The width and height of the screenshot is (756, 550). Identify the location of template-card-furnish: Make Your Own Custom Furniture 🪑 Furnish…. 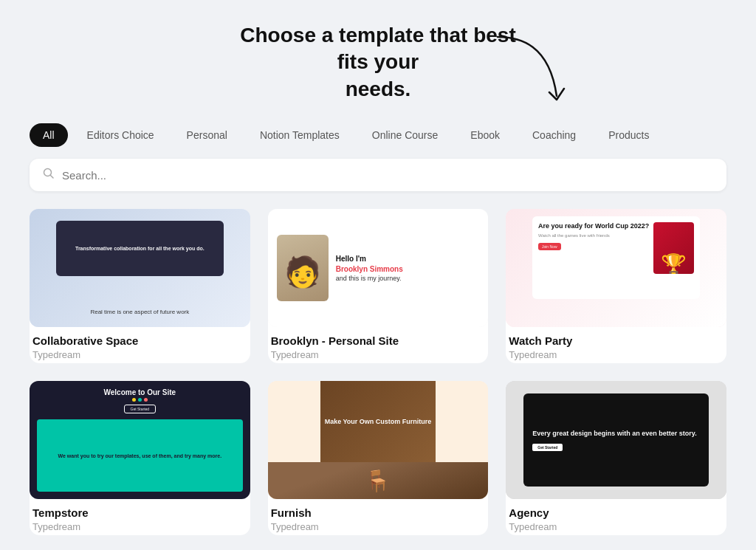
(378, 458).